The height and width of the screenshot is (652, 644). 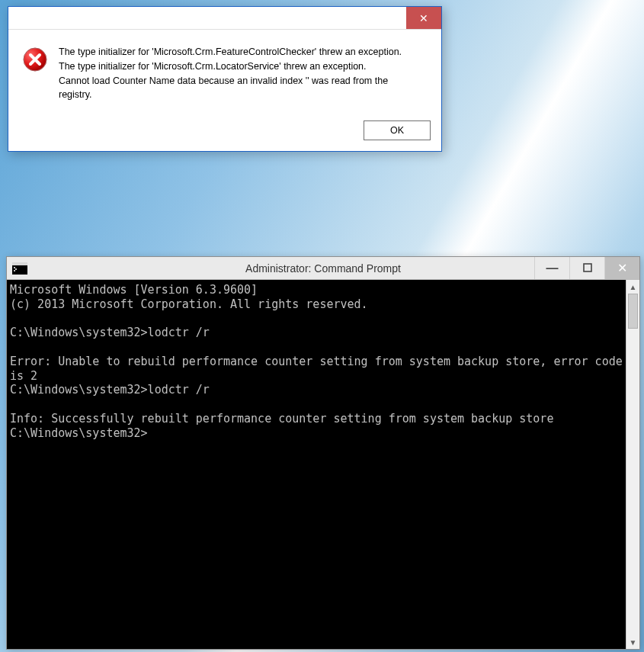 What do you see at coordinates (633, 642) in the screenshot?
I see `scroll-down-button: ▼` at bounding box center [633, 642].